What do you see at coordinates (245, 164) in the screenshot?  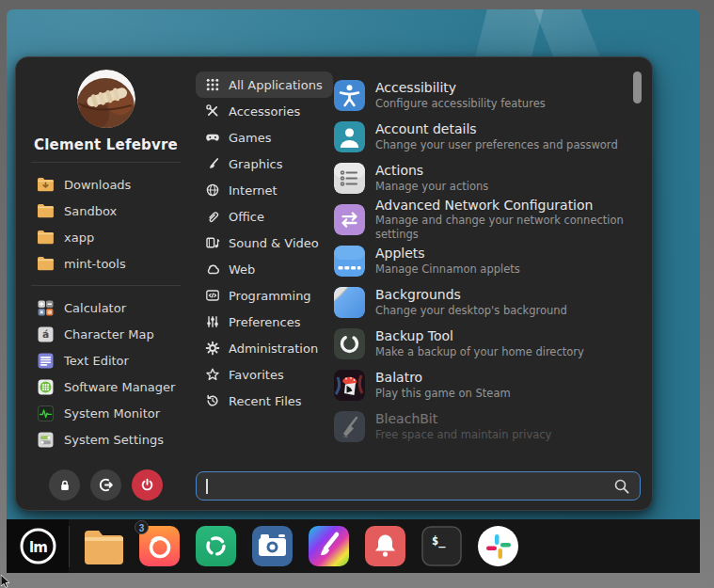 I see `category-graphics: Graphics` at bounding box center [245, 164].